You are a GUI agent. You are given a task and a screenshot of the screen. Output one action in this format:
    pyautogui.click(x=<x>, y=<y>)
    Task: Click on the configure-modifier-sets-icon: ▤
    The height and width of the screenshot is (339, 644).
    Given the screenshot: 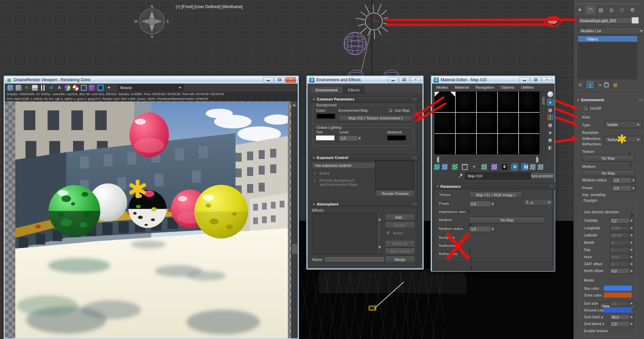 What is the action you would take?
    pyautogui.click(x=615, y=85)
    